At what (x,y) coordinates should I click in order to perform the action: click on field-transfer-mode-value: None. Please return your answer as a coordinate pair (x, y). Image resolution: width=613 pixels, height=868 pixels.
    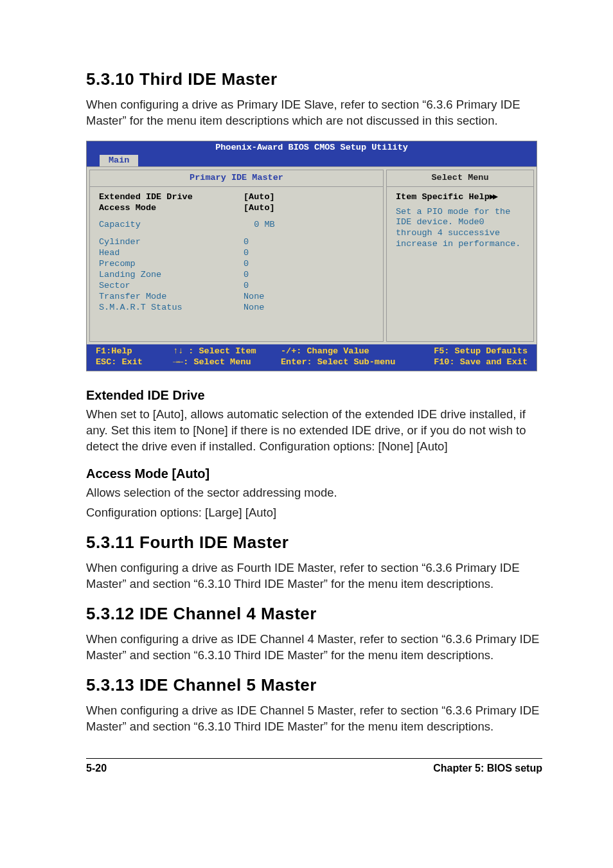
    Looking at the image, I should click on (254, 297).